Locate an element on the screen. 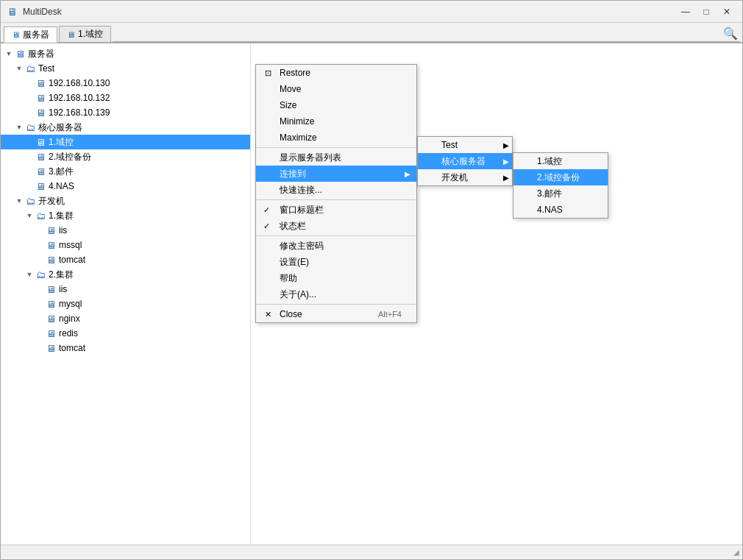 Image resolution: width=743 pixels, height=560 pixels. tree-item-yukon: ▷ 🖥 1.域控 is located at coordinates (125, 142).